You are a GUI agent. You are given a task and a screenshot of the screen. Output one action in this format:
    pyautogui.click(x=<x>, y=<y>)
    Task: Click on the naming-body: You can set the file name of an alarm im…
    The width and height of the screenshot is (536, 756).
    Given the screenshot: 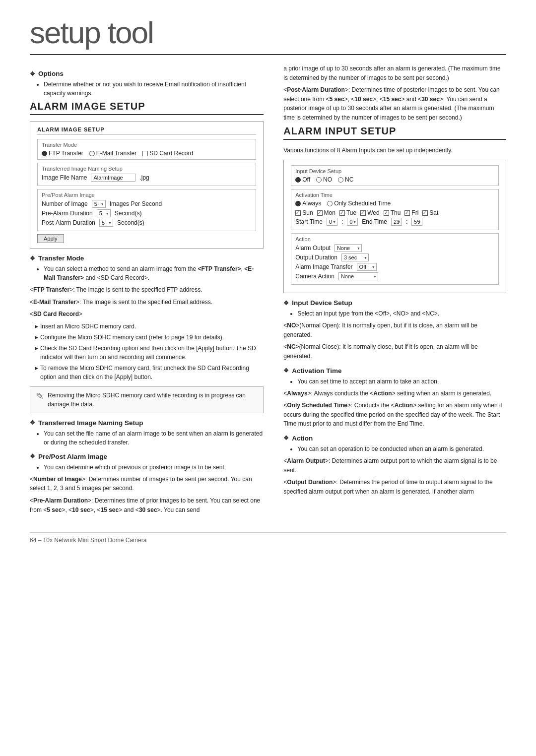 What is the action you would take?
    pyautogui.click(x=154, y=438)
    